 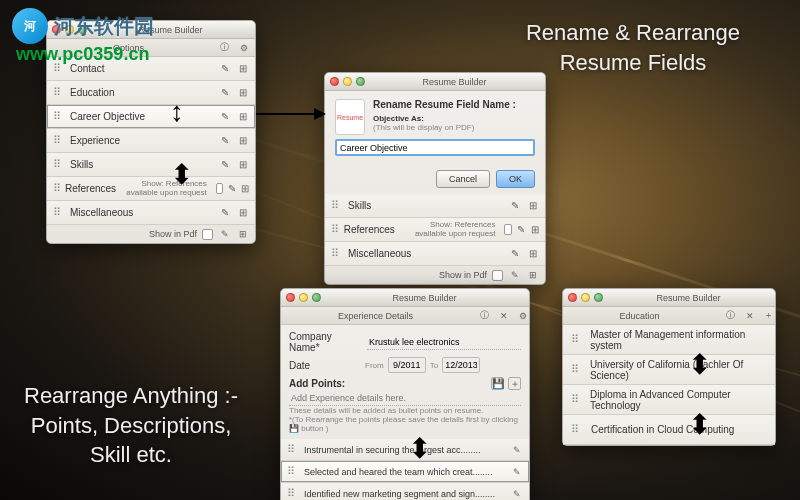 I want to click on ok-button: OK, so click(x=516, y=179).